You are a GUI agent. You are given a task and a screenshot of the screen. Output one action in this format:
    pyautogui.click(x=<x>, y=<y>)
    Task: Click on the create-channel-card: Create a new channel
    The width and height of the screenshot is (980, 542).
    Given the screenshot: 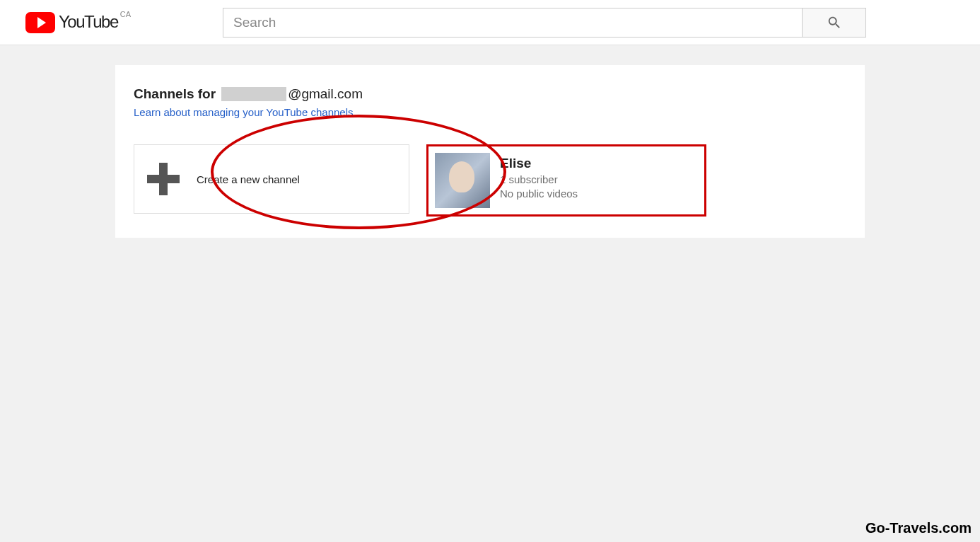 What is the action you would take?
    pyautogui.click(x=272, y=179)
    